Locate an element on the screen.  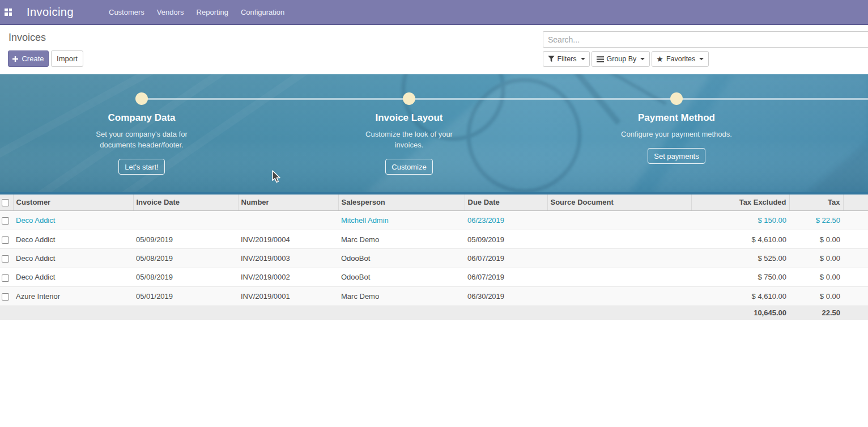
column-header-due-date: Due Date is located at coordinates (506, 202).